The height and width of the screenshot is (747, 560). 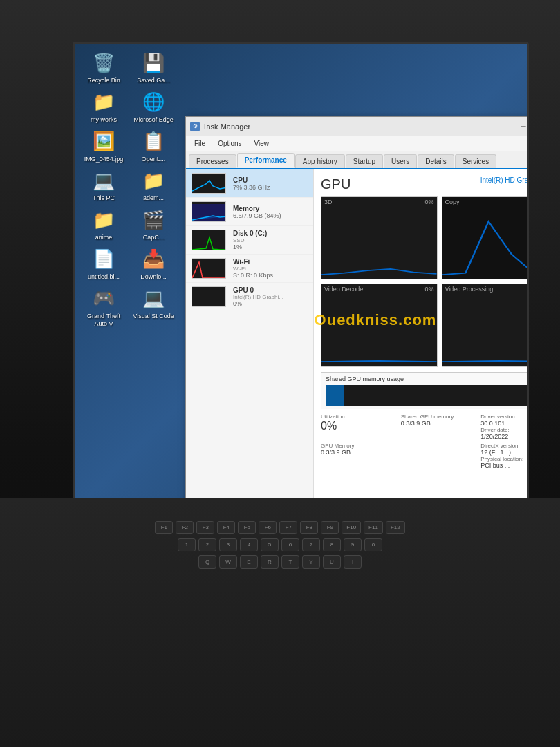 What do you see at coordinates (164, 527) in the screenshot?
I see `key-f1: F1` at bounding box center [164, 527].